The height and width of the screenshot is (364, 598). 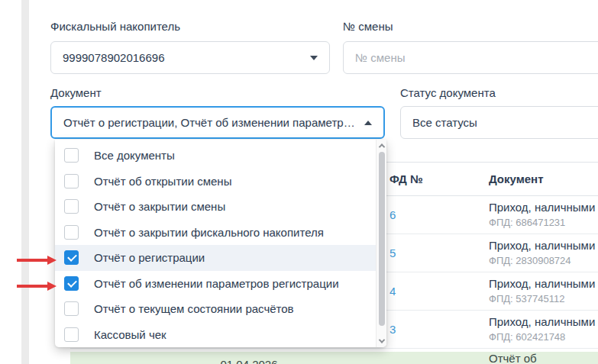 What do you see at coordinates (393, 215) in the screenshot?
I see `fd-number-link: 6` at bounding box center [393, 215].